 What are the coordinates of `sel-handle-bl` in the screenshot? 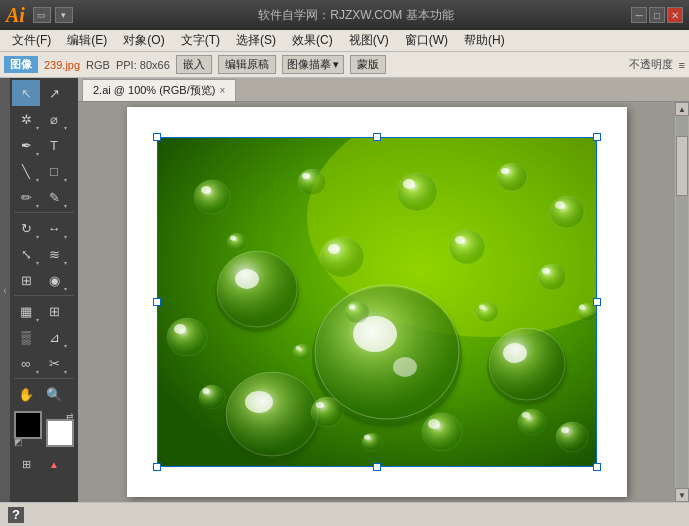 It's located at (157, 467).